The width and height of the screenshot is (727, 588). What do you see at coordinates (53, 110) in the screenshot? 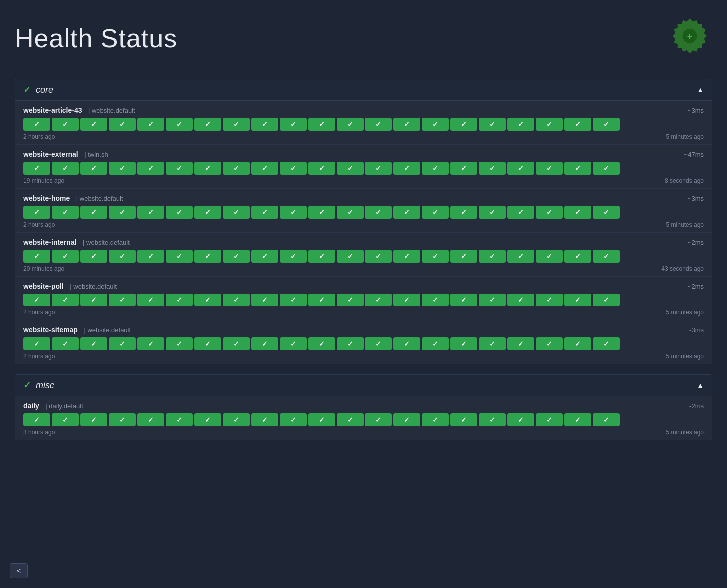
I see `service-name: website-article-43` at bounding box center [53, 110].